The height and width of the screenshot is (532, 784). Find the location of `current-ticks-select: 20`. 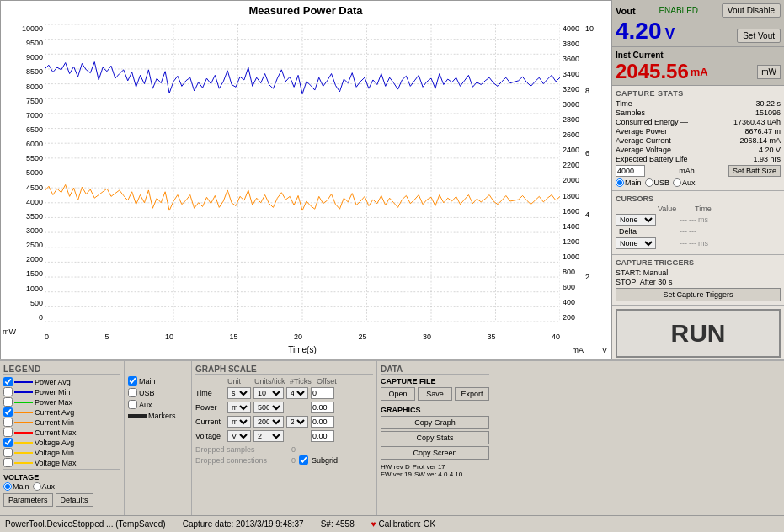

current-ticks-select: 20 is located at coordinates (297, 422).